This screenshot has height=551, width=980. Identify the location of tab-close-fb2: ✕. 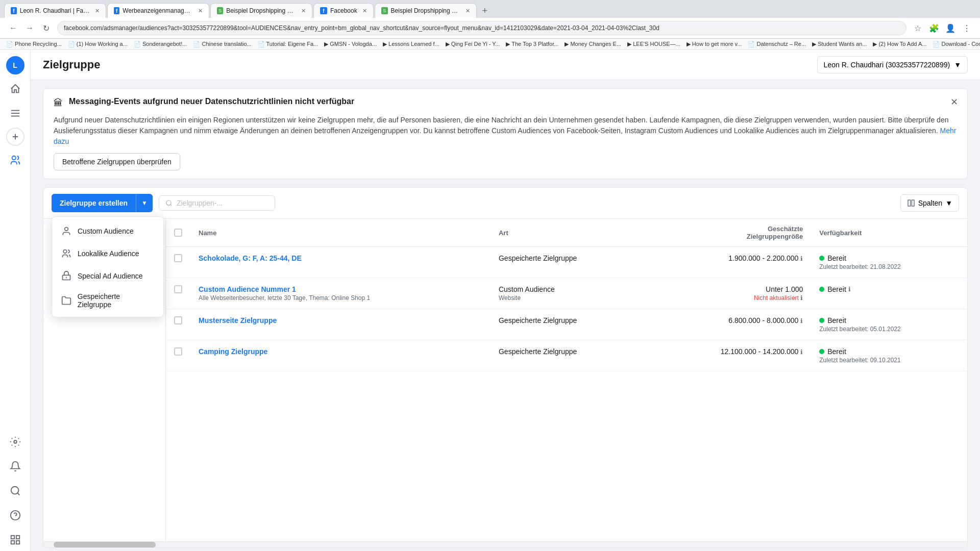
(364, 11).